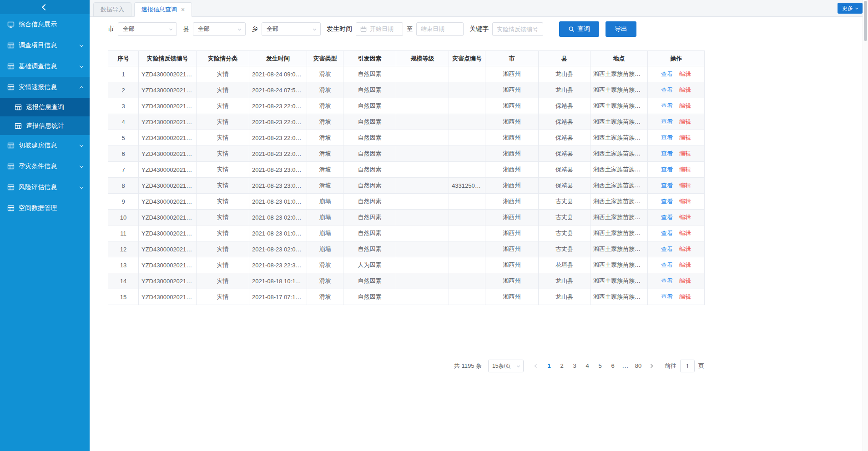 This screenshot has width=868, height=451. Describe the element at coordinates (512, 185) in the screenshot. I see `table-cell: 湘西州` at that location.